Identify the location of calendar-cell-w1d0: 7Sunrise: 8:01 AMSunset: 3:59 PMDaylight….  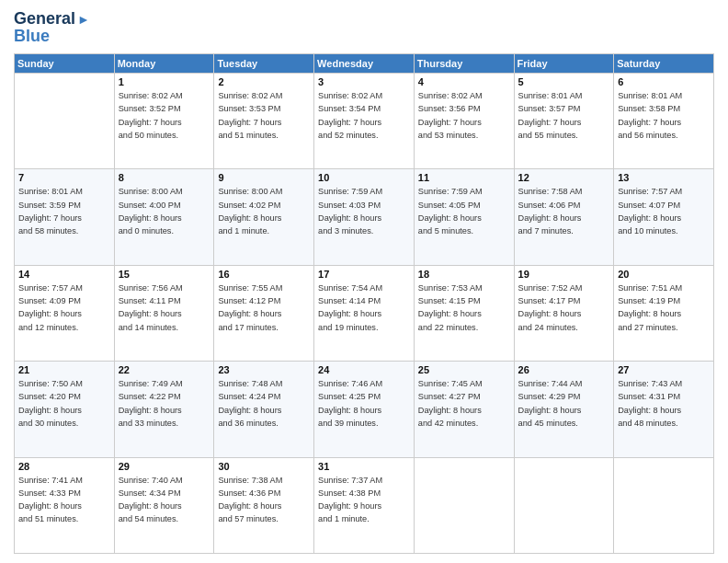
(64, 217).